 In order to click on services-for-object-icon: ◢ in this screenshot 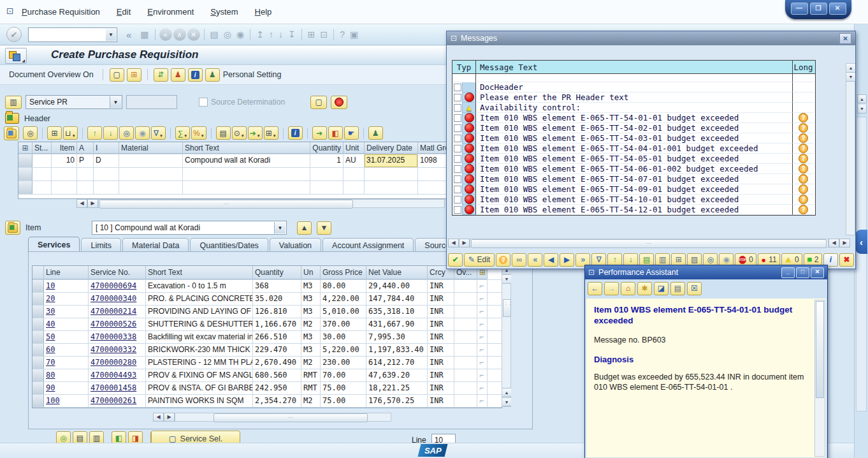, I will do `click(16, 56)`.